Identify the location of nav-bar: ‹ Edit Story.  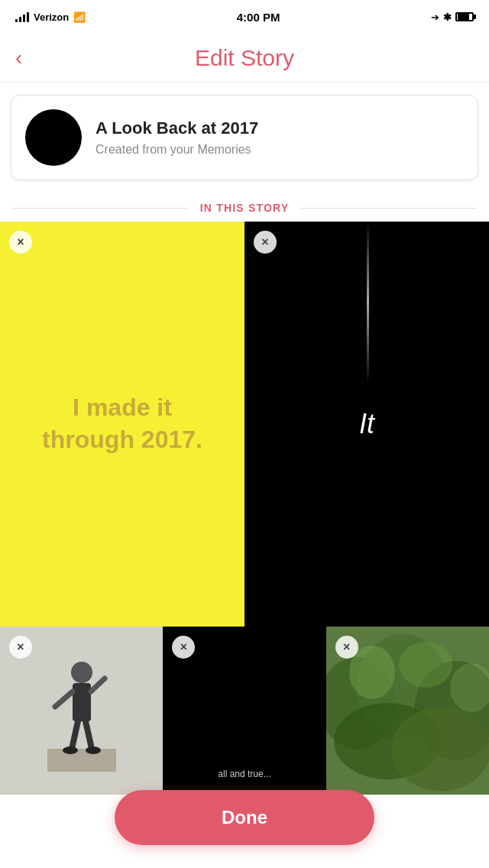
(244, 58).